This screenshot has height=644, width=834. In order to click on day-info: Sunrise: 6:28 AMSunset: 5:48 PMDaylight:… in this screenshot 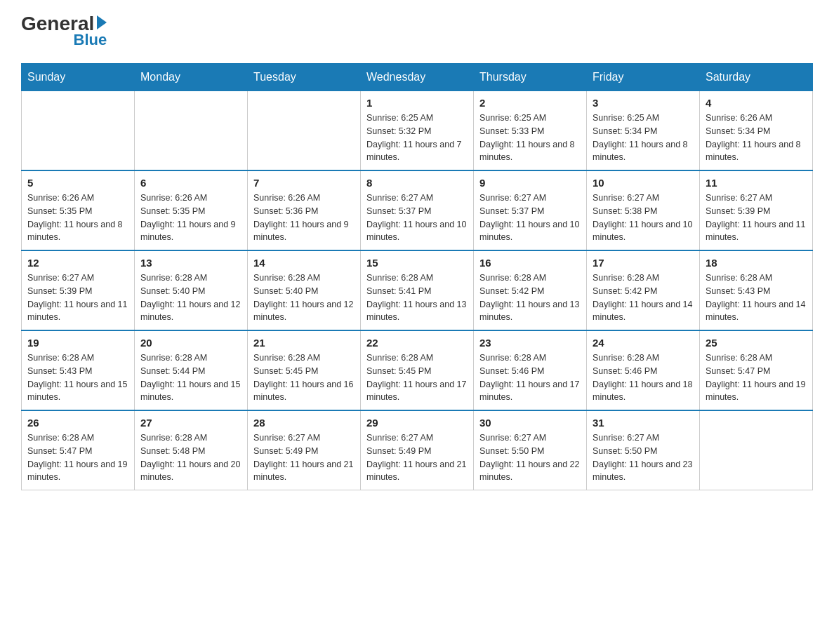, I will do `click(191, 457)`.